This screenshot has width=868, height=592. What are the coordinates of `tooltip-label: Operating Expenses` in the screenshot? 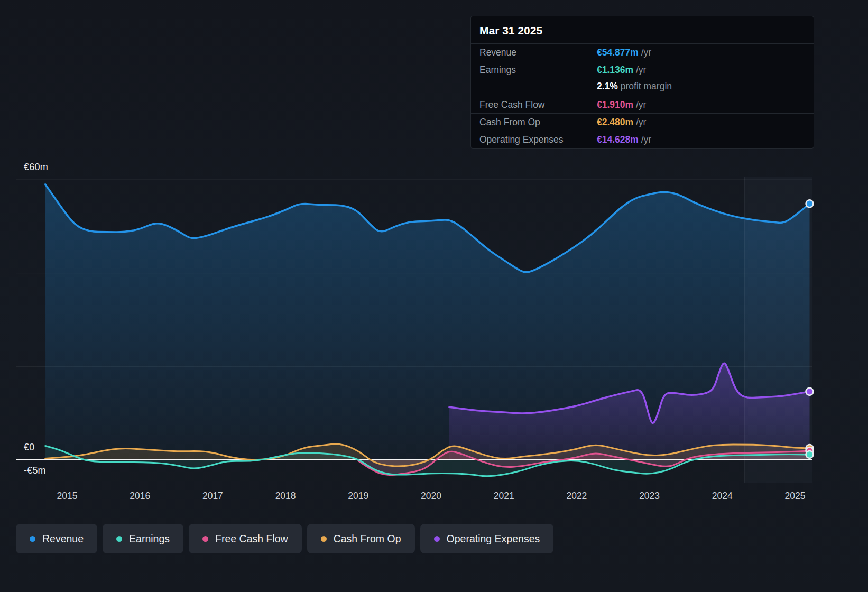 It's located at (538, 140).